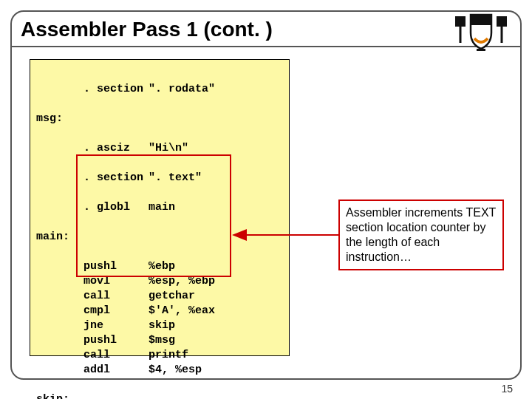 The image size is (532, 399). Describe the element at coordinates (182, 89) in the screenshot. I see `directive-arg: ". rodata"` at that location.